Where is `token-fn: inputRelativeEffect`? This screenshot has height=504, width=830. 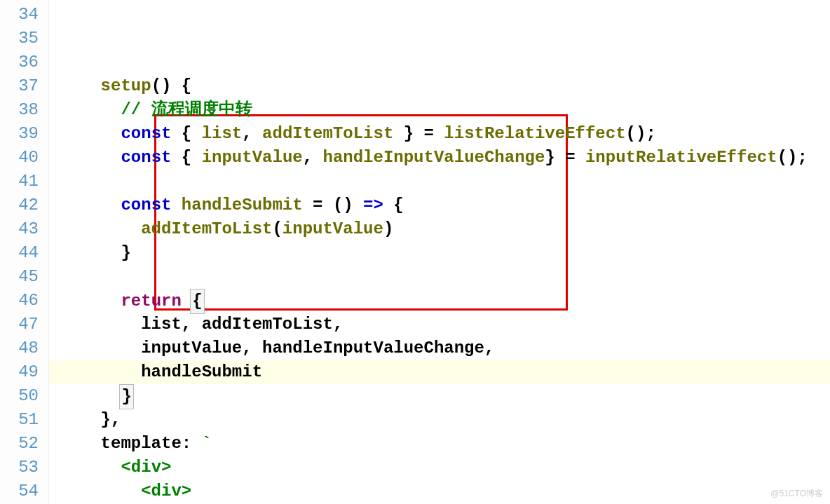 token-fn: inputRelativeEffect is located at coordinates (681, 157).